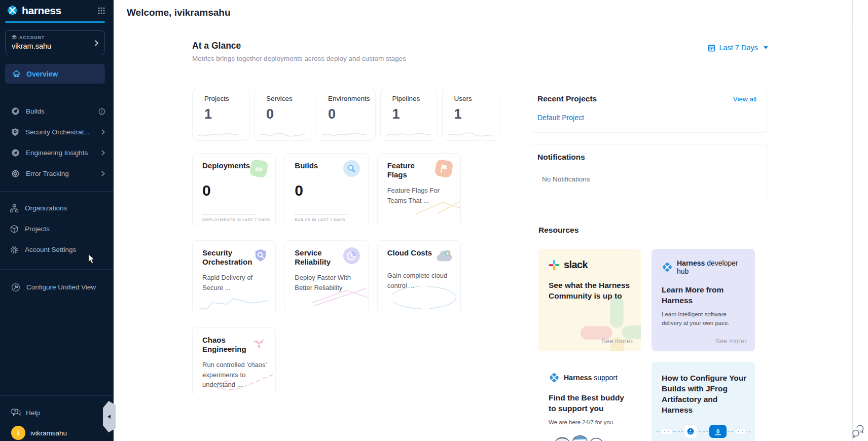  What do you see at coordinates (419, 277) in the screenshot?
I see `cloud-costs-card: Cloud Costs $ Gain complete cloud contro…` at bounding box center [419, 277].